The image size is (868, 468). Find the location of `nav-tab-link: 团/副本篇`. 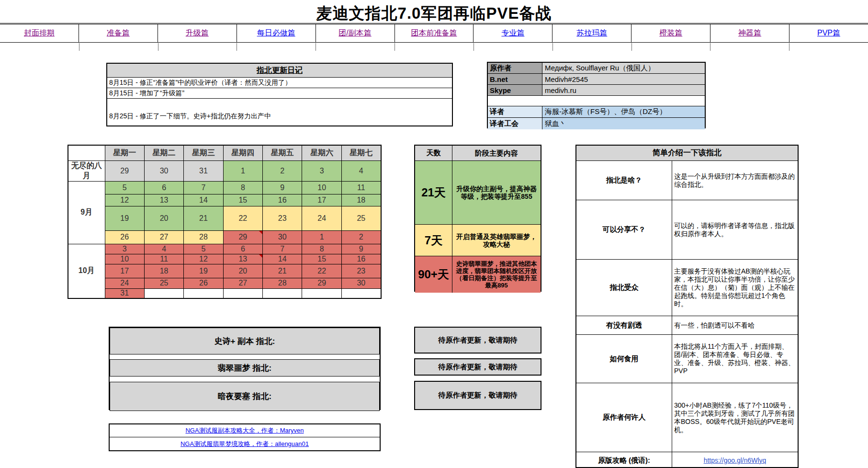

nav-tab-link: 团/副本篇 is located at coordinates (355, 34).